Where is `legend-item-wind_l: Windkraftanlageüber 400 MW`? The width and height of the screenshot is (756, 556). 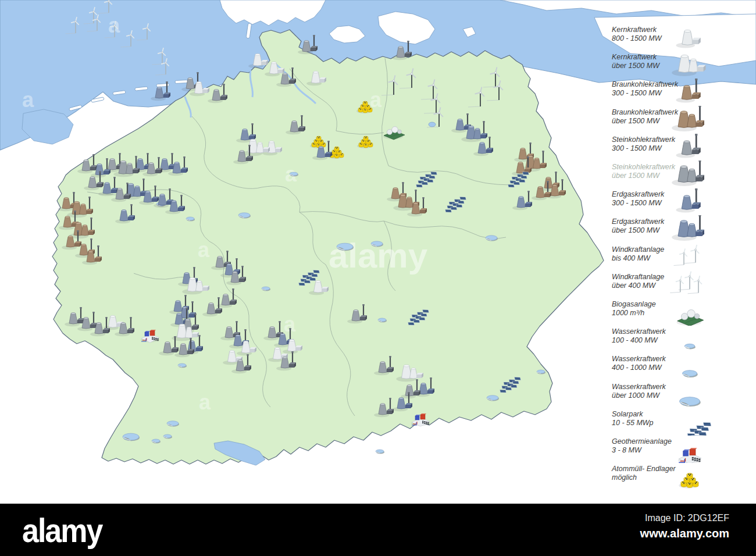 legend-item-wind_l: Windkraftanlageüber 400 MW is located at coordinates (679, 284).